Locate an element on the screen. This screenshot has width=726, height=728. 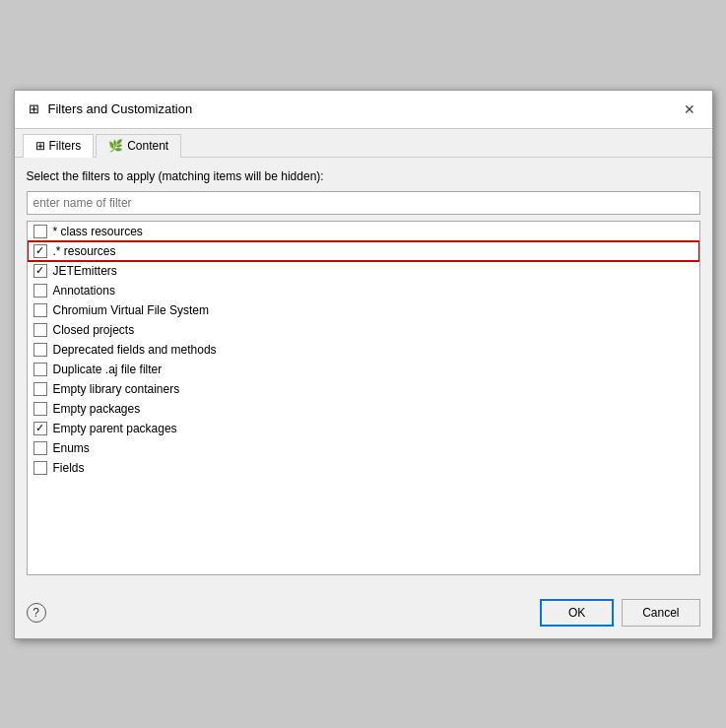
list-item: * class resources is located at coordinates (363, 232).